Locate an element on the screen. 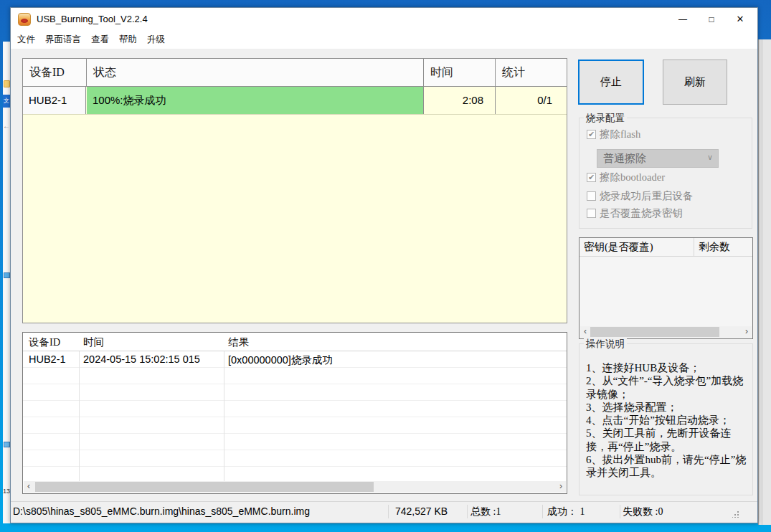 This screenshot has width=771, height=532. instruction-step: 6、拔出外置hub前，请先“停止”烧录并关闭工具。 is located at coordinates (667, 466).